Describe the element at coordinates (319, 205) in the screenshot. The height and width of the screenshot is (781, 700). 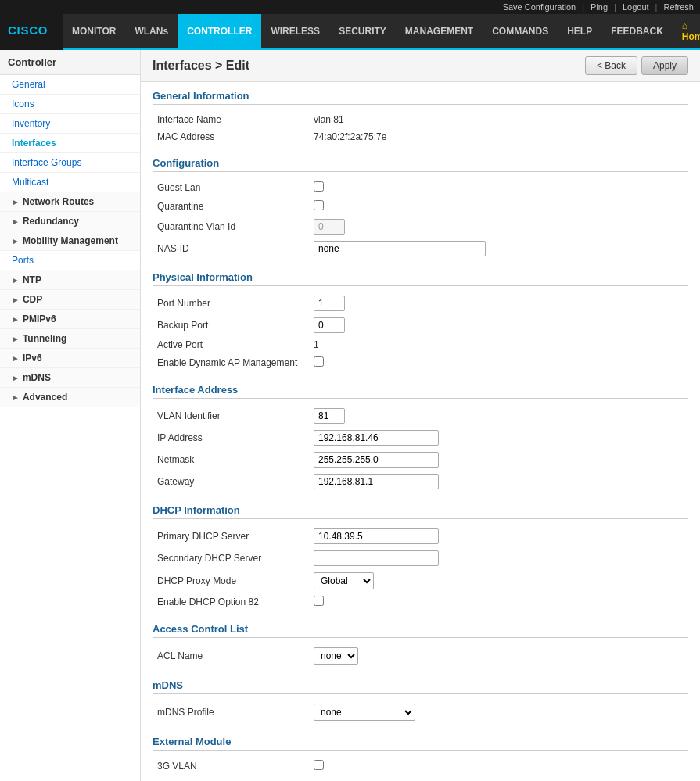
I see `quarantine-checkbox` at that location.